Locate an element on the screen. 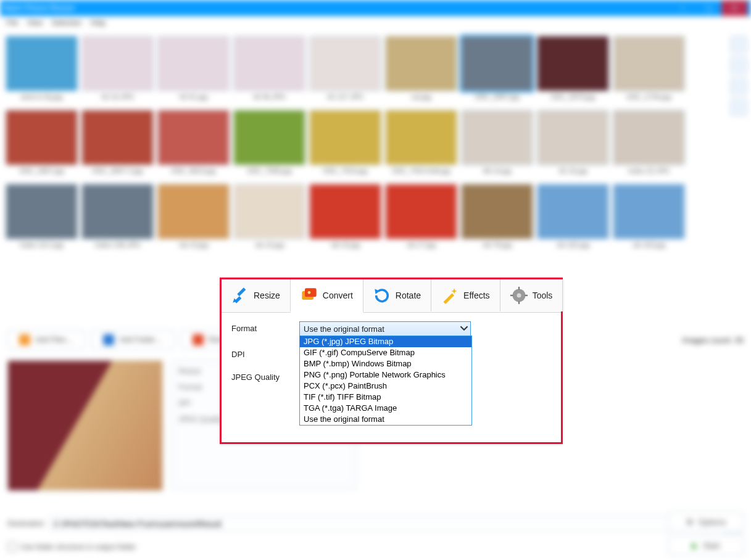 The image size is (751, 560). resize-icon is located at coordinates (240, 295).